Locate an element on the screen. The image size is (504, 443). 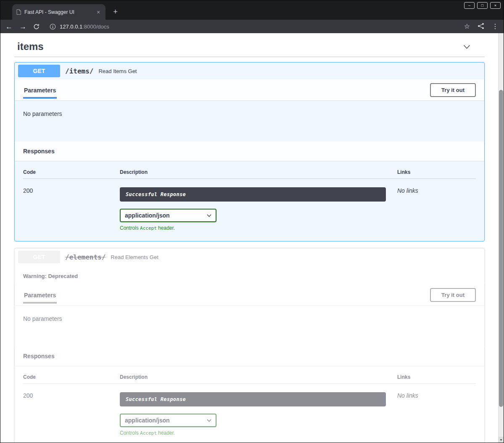
site-info-icon is located at coordinates (53, 27).